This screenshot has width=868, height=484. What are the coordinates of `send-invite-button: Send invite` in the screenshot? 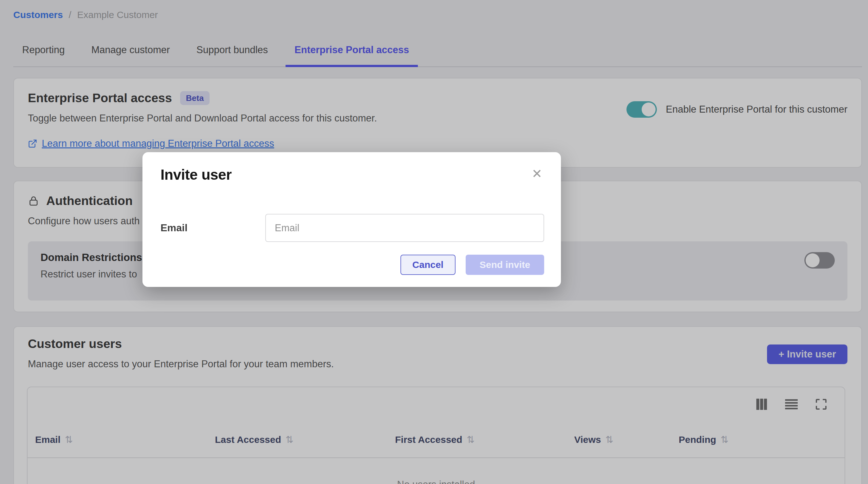 It's located at (505, 265).